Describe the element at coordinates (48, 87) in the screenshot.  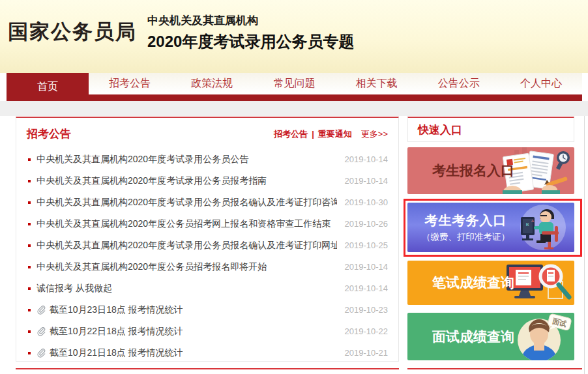
I see `nav-tab-label: 首页` at that location.